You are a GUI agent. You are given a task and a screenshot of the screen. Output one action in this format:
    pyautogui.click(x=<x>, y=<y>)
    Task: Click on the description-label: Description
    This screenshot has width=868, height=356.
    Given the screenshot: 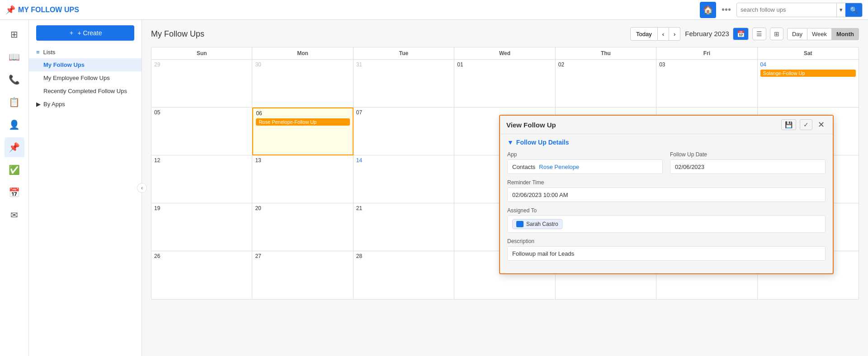 What is the action you would take?
    pyautogui.click(x=666, y=241)
    